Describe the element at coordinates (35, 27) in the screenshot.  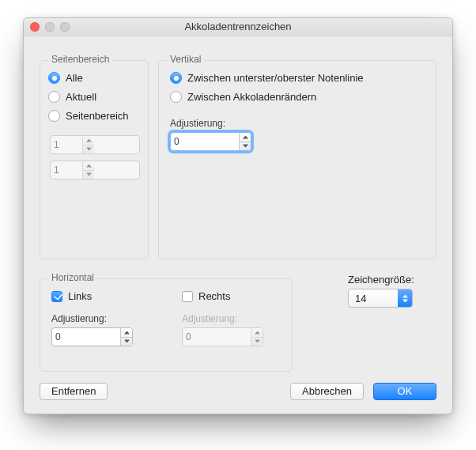
I see `close-icon` at that location.